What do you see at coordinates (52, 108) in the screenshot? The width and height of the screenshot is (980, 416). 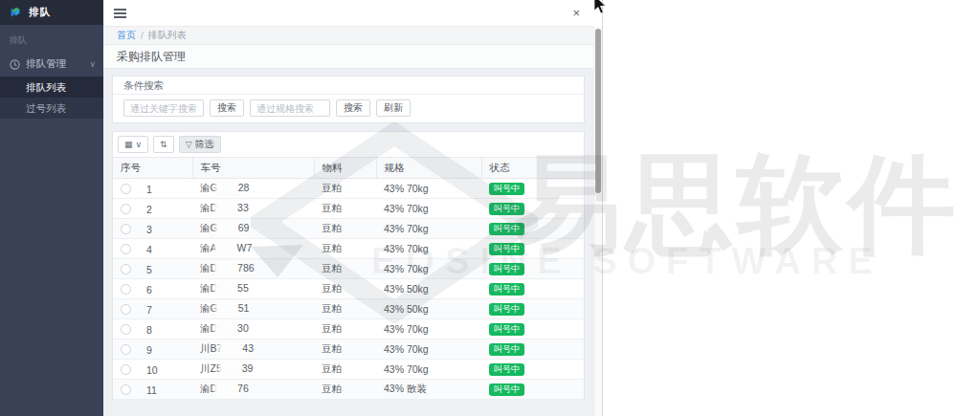 I see `sidebar-item-missed-list: 过号列表` at bounding box center [52, 108].